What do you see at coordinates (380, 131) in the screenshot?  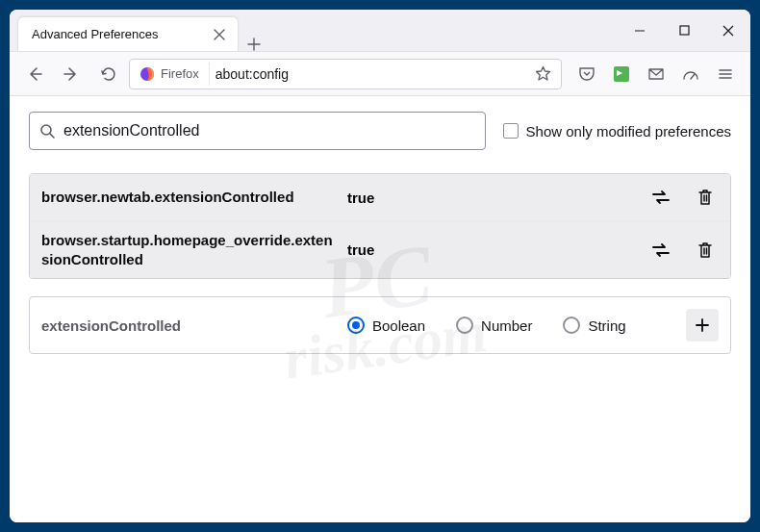 I see `search-row: Show only modified preferences` at bounding box center [380, 131].